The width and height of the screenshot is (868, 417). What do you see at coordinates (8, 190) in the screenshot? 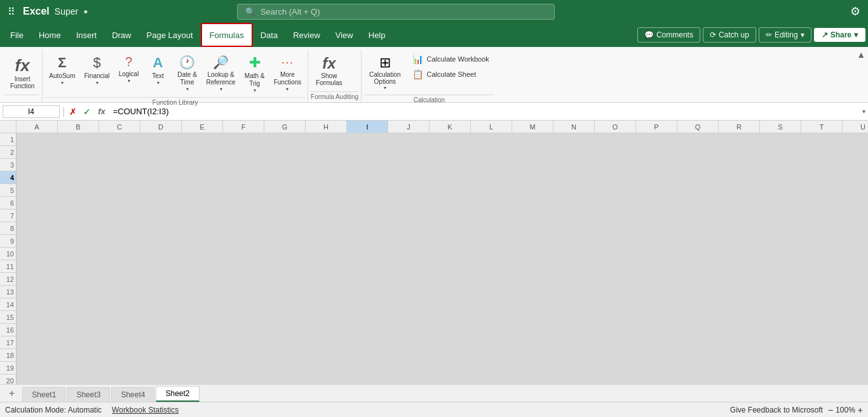
I see `row-num-5: 5` at bounding box center [8, 190].